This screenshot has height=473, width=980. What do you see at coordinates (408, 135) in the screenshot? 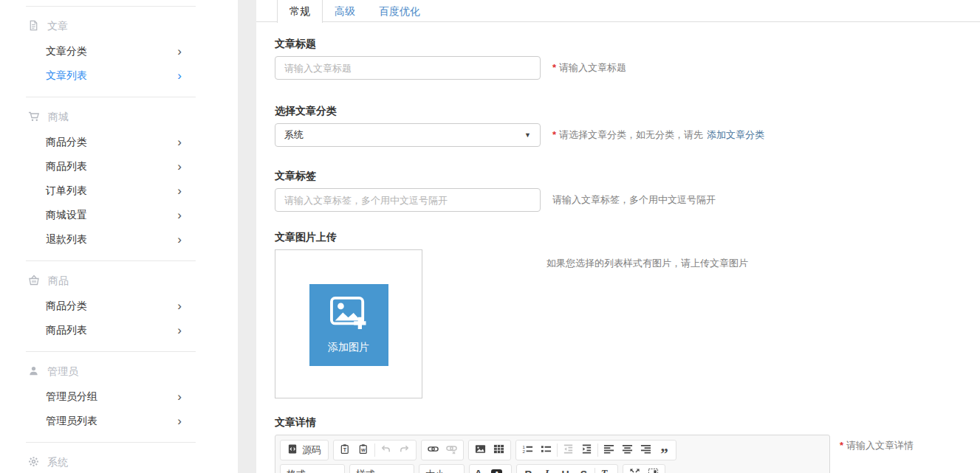
I see `category-select: 系统 ▼` at bounding box center [408, 135].